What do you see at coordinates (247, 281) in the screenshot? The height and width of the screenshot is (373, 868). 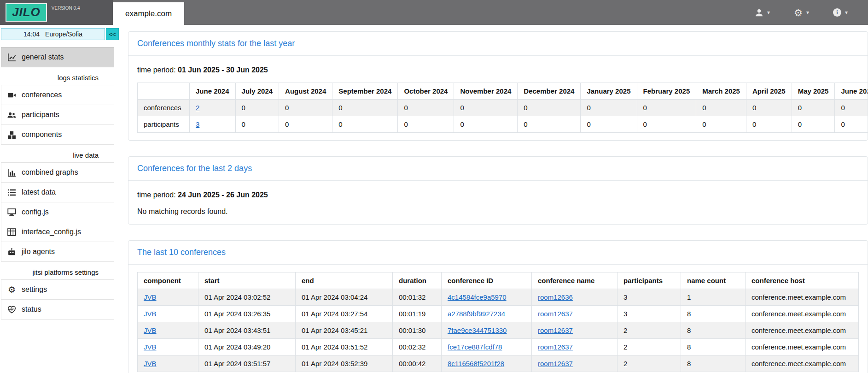 I see `column-header: start` at bounding box center [247, 281].